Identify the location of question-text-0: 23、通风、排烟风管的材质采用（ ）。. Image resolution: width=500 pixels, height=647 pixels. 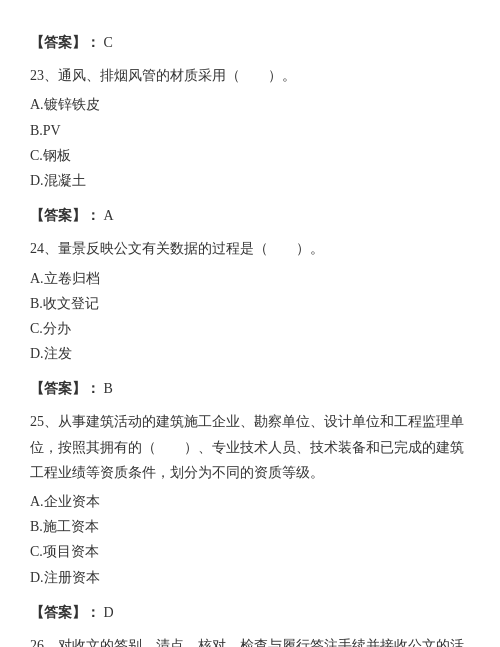
(250, 76).